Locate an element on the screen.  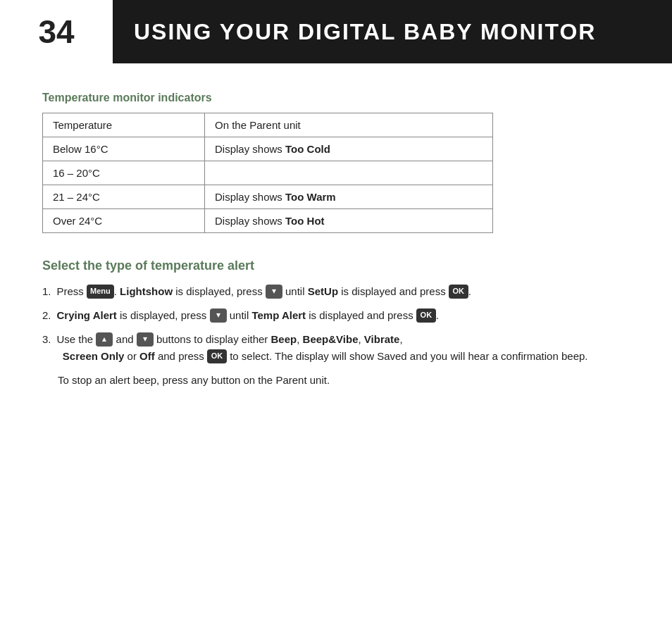
beepvibe-text: Beep&Vibe is located at coordinates (331, 339).